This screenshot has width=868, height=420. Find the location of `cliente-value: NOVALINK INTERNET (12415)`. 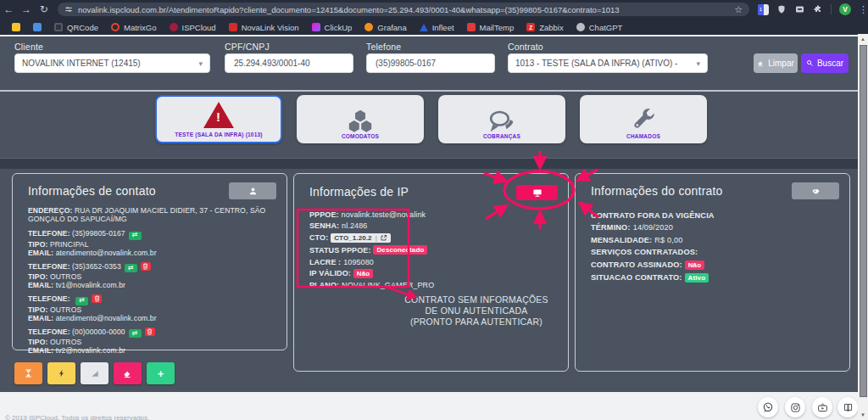

cliente-value: NOVALINK INTERNET (12415) is located at coordinates (81, 63).